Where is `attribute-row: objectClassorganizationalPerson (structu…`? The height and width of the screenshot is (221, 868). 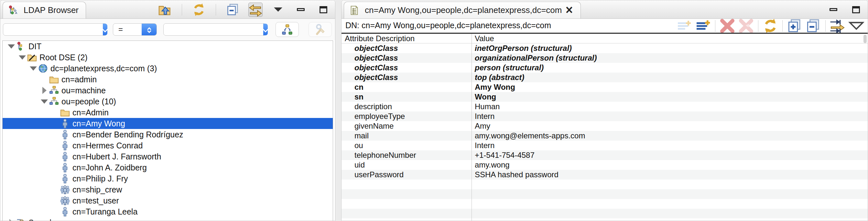
attribute-row: objectClassorganizationalPerson (structu… is located at coordinates (604, 58).